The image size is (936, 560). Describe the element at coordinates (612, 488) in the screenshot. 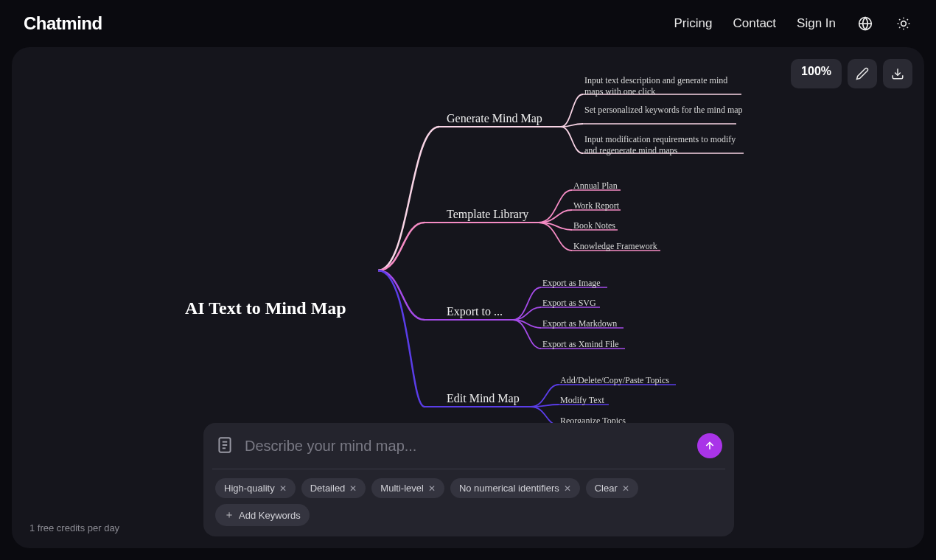

I see `keyword-chip: Clear✕` at that location.